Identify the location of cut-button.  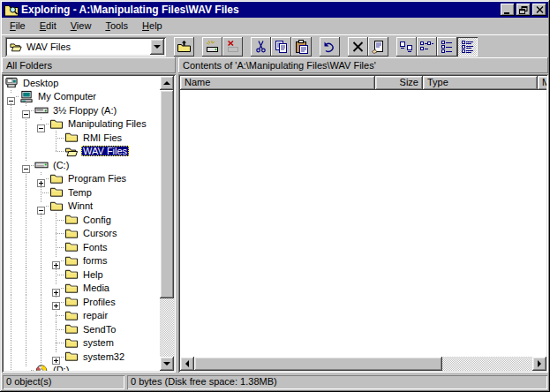
(261, 47).